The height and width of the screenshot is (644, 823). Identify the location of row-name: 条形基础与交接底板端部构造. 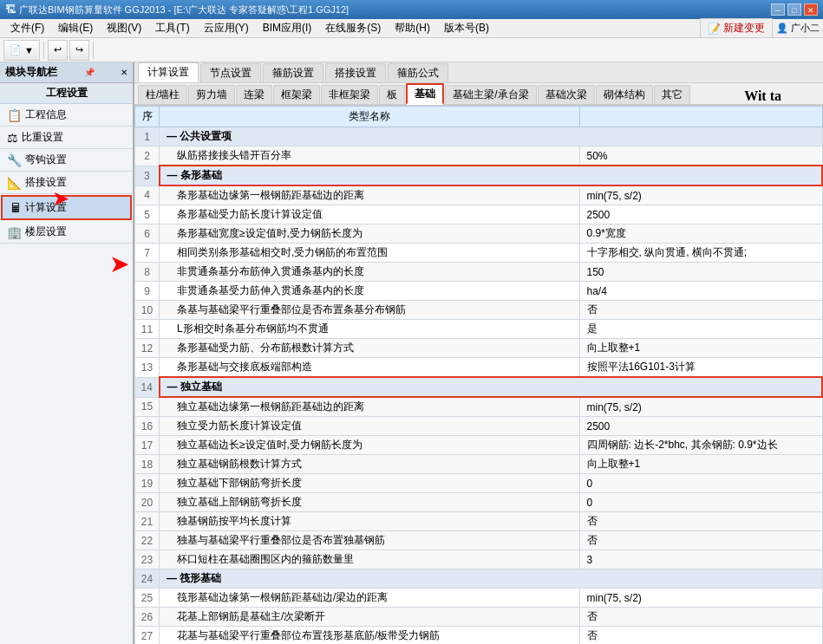
(369, 368).